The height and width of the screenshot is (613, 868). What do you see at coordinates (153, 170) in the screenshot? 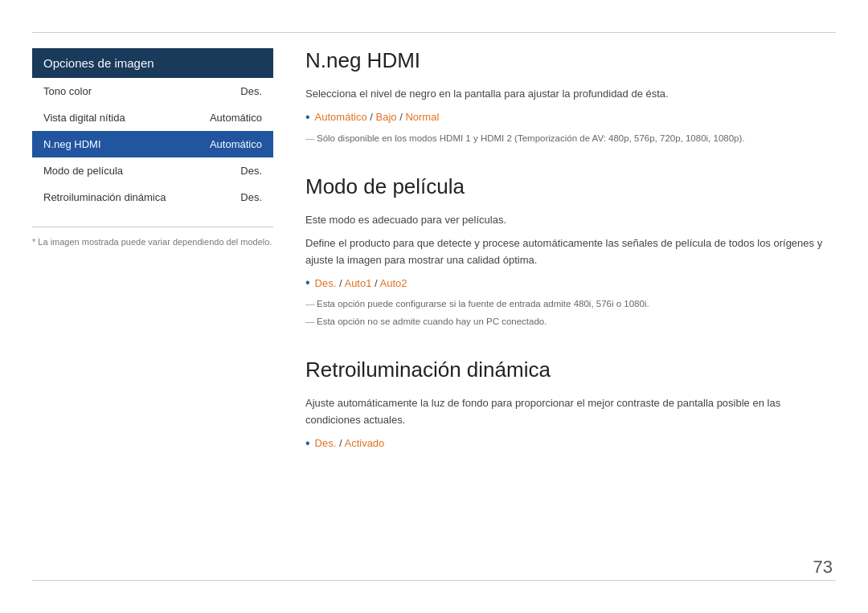
I see `sidebar-item-3: Modo de películaDes.` at bounding box center [153, 170].